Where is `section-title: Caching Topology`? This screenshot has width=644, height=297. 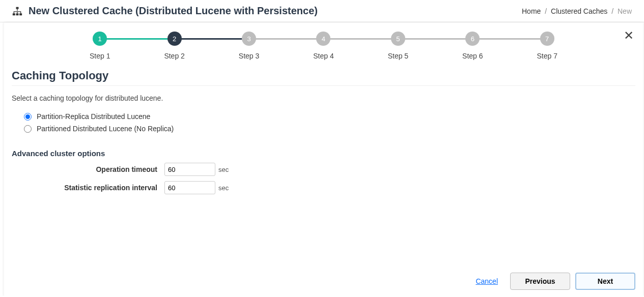 section-title: Caching Topology is located at coordinates (324, 76).